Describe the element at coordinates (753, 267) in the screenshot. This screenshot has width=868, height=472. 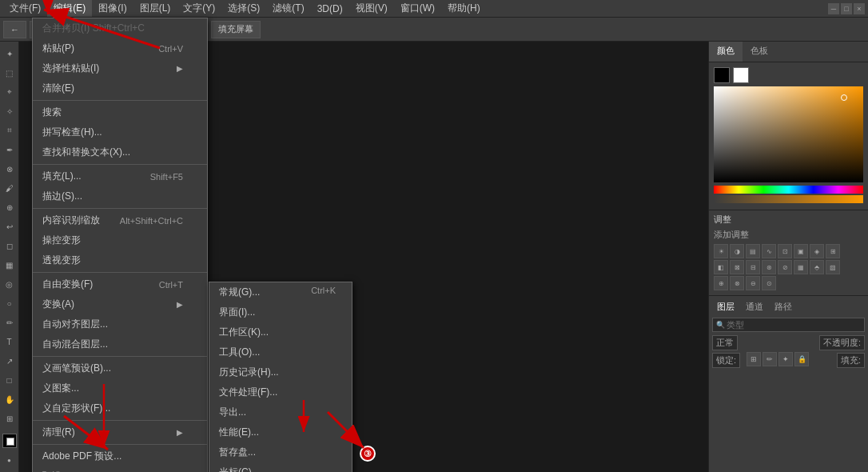
I see `channel-mixer-icon: ⊟` at that location.